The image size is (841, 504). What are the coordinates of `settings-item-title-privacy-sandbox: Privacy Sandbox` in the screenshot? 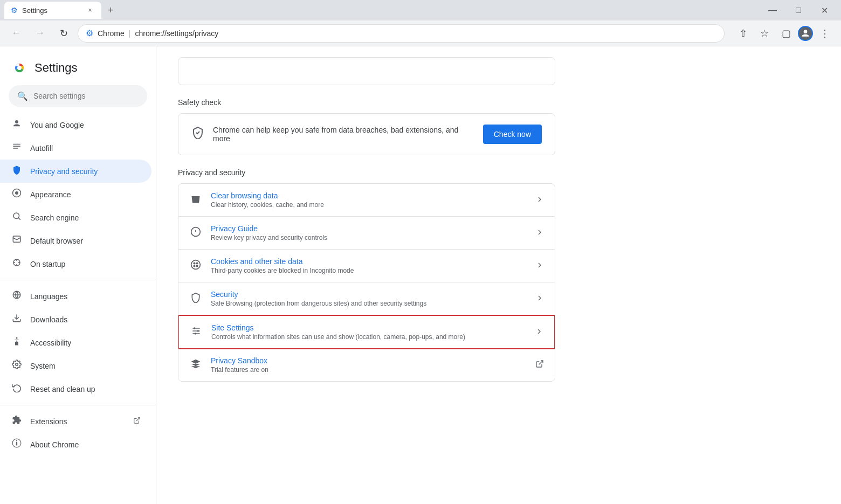 It's located at (369, 361).